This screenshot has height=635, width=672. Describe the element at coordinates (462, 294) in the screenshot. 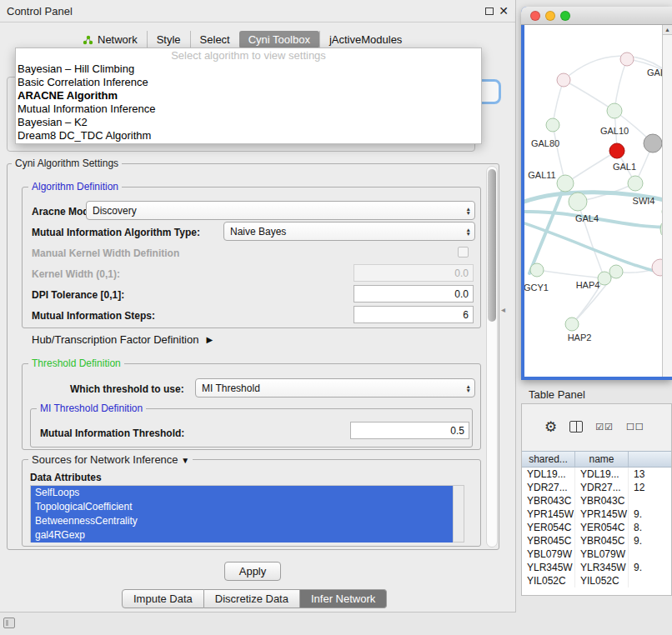

I see `dpi-tolerance-value: 0.0` at that location.